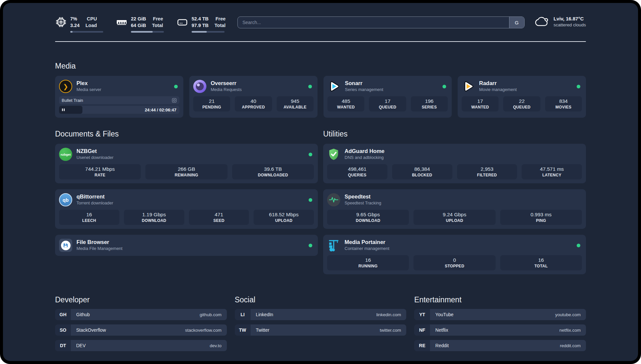  Describe the element at coordinates (83, 315) in the screenshot. I see `link-name: Github` at that location.